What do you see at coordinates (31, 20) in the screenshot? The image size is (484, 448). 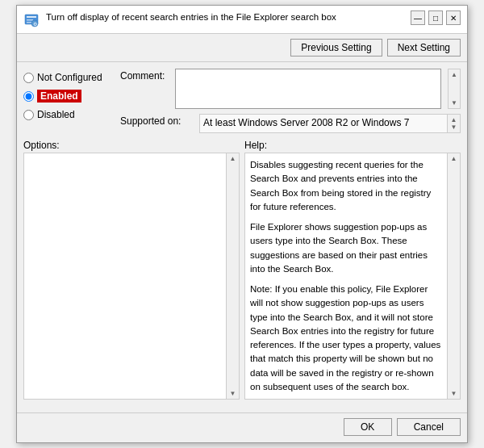 I see `policy-icon: ⚙` at bounding box center [31, 20].